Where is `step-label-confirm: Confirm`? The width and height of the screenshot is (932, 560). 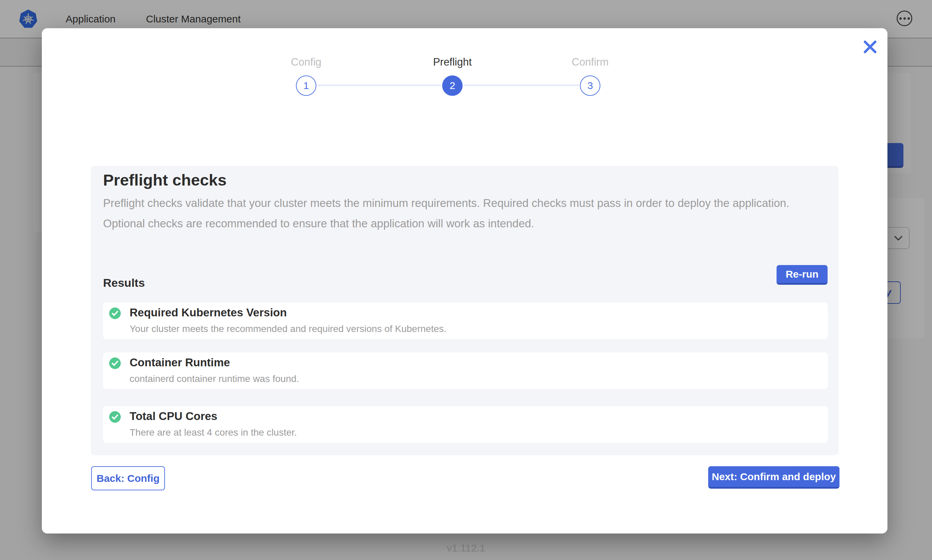
step-label-confirm: Confirm is located at coordinates (590, 62).